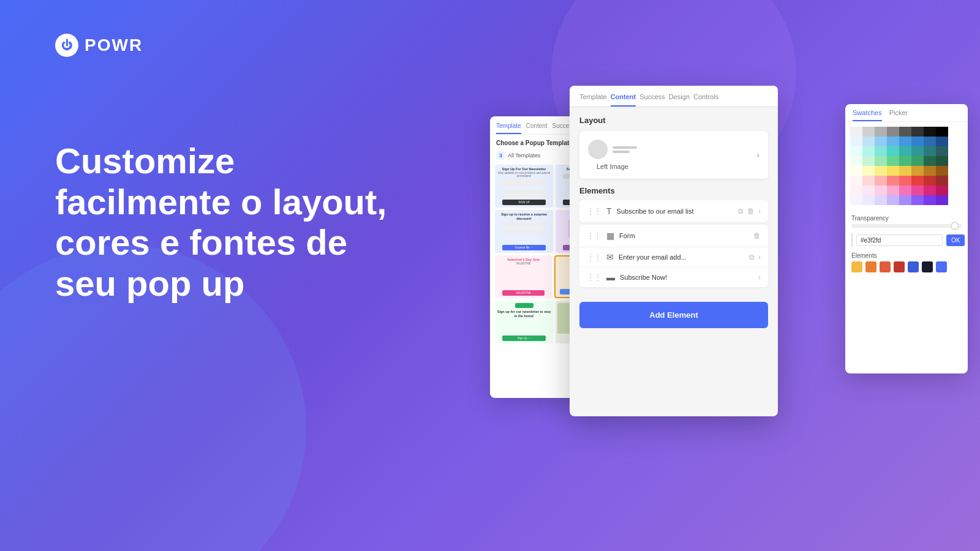 The width and height of the screenshot is (980, 551). I want to click on layout-card: Left Image ›, so click(674, 155).